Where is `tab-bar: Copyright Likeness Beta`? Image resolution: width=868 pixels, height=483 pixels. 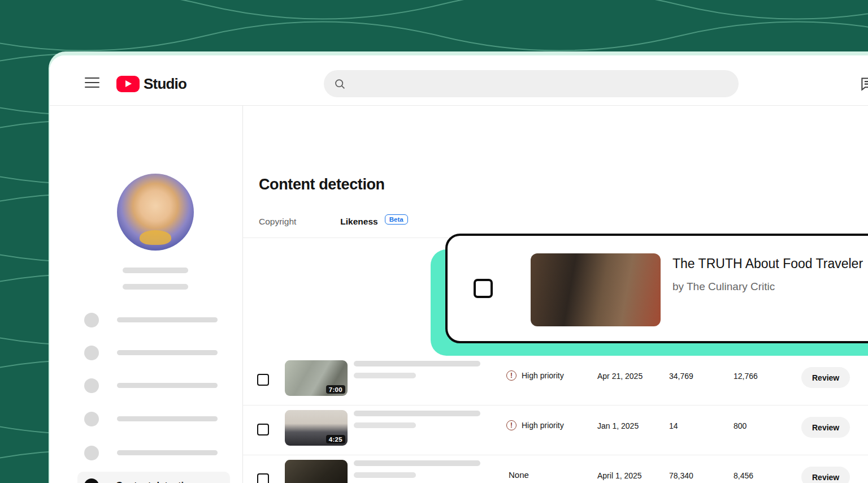 tab-bar: Copyright Likeness Beta is located at coordinates (333, 222).